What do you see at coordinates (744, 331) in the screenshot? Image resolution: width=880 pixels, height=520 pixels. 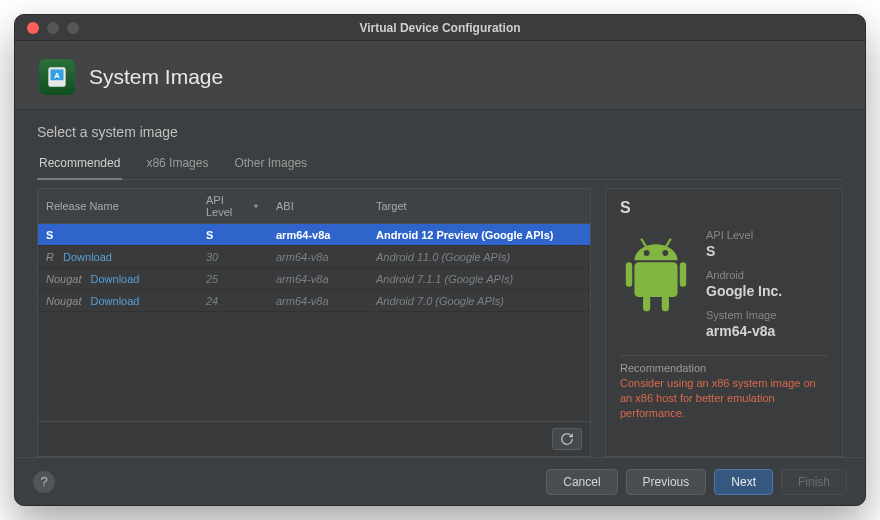 I see `system-image-value: arm64-v8a` at bounding box center [744, 331].